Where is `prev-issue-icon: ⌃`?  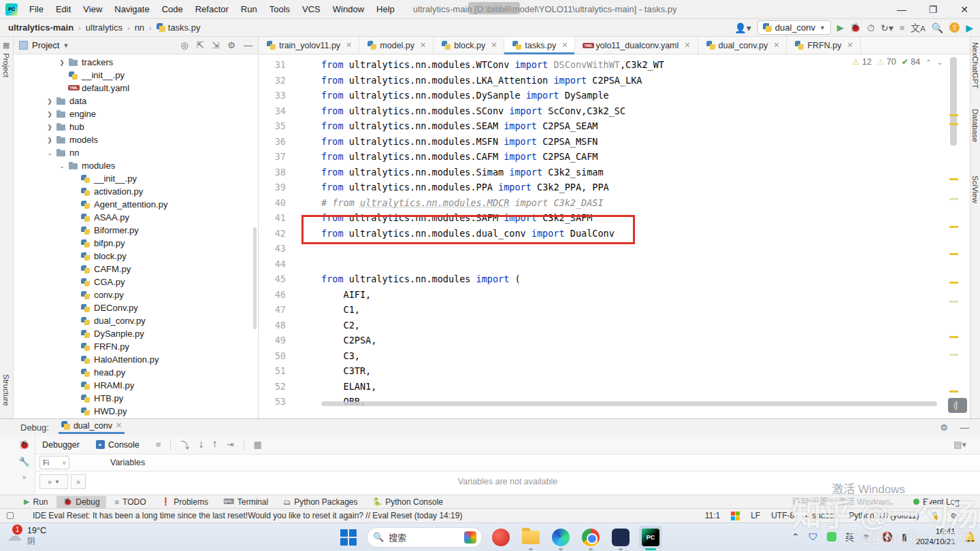 prev-issue-icon: ⌃ is located at coordinates (928, 63).